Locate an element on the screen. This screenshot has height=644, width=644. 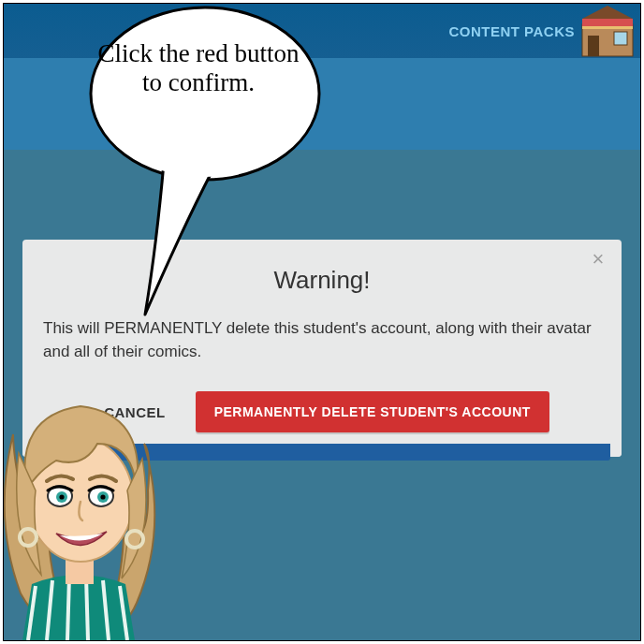
permanently-delete-button: PERMANENTLY DELETE STUDENT'S ACCOUNT is located at coordinates (373, 412).